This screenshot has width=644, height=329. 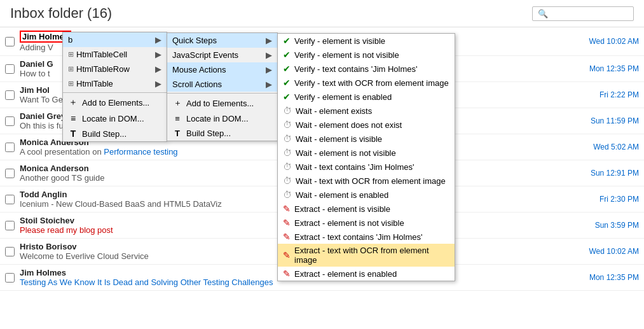 I want to click on action-wait-text-contains: ⏱ Wait - text contains 'Jim Holmes', so click(x=366, y=167).